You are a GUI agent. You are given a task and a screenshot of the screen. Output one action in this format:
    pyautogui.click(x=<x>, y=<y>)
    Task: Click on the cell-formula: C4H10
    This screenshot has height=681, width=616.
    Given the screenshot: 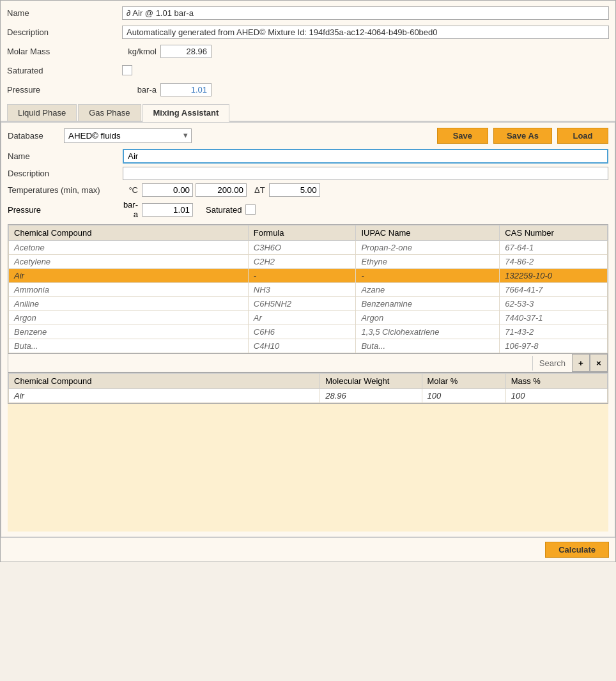 What is the action you would take?
    pyautogui.click(x=302, y=346)
    